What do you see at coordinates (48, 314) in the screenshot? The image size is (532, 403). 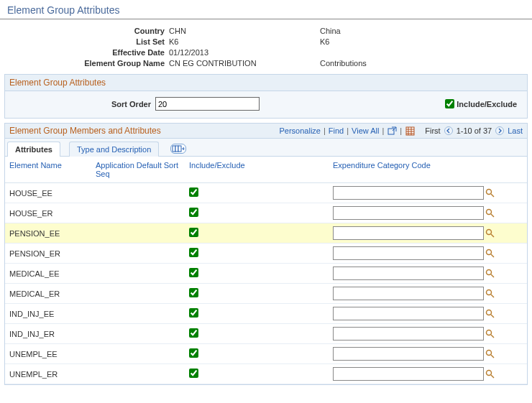 I see `cell-element-name: IND_INJ_EE` at bounding box center [48, 314].